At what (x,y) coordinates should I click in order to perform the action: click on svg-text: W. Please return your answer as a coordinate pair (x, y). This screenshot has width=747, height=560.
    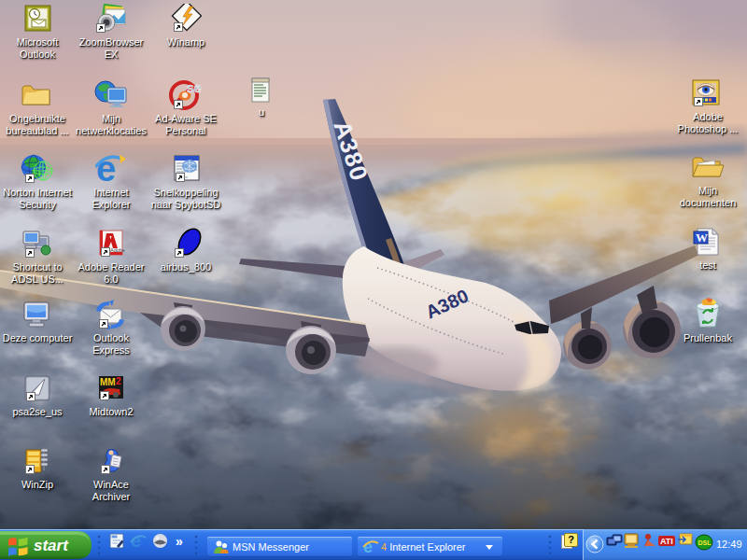
    Looking at the image, I should click on (702, 237).